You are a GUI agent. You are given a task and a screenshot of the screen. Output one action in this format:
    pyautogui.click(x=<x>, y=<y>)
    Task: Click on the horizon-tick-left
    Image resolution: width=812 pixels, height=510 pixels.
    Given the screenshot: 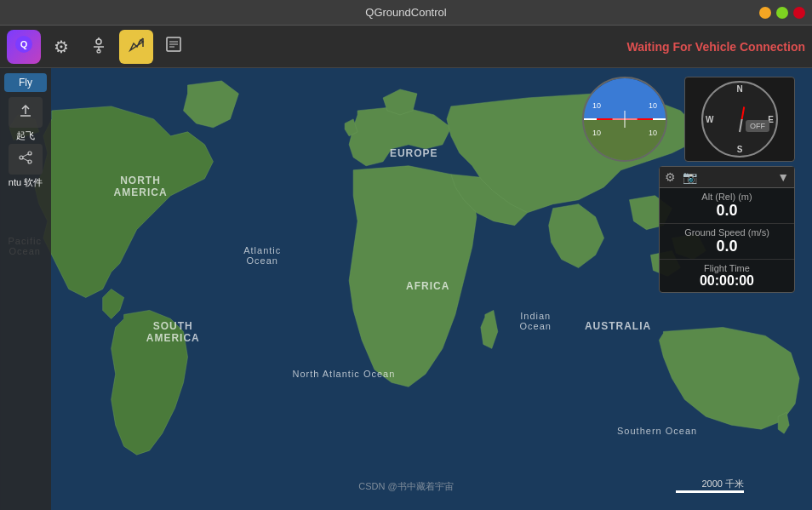 What is the action you would take?
    pyautogui.click(x=603, y=119)
    